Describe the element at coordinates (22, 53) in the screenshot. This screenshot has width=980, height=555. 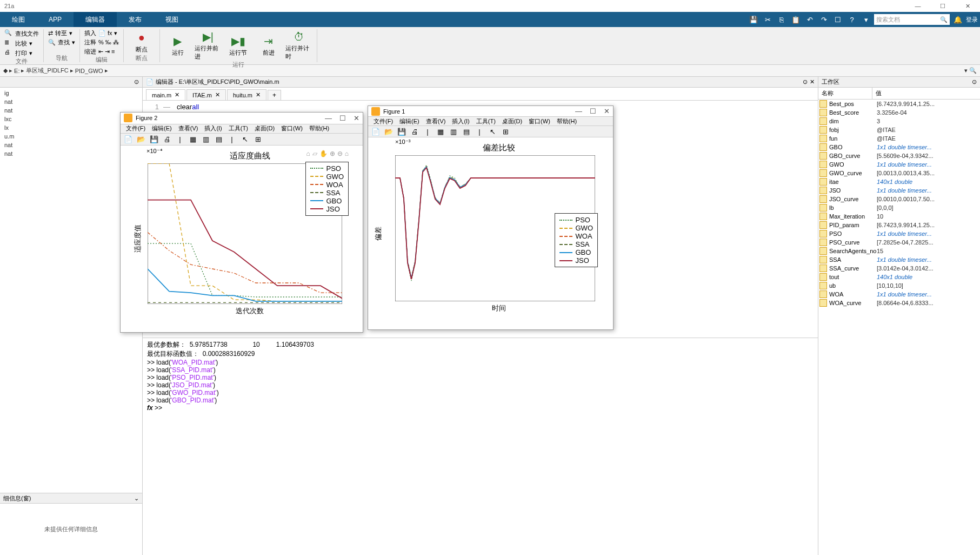
I see `print-button: 🖨打印 ▾` at that location.